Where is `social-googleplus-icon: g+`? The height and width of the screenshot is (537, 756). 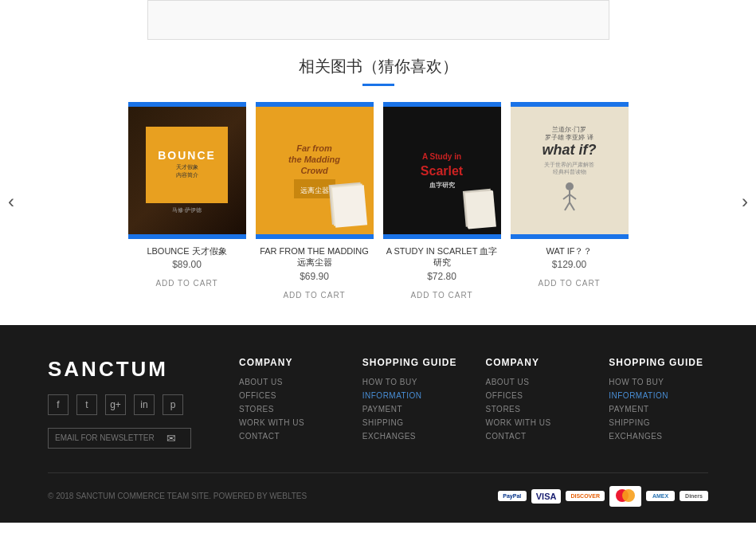
social-googleplus-icon: g+ is located at coordinates (116, 405).